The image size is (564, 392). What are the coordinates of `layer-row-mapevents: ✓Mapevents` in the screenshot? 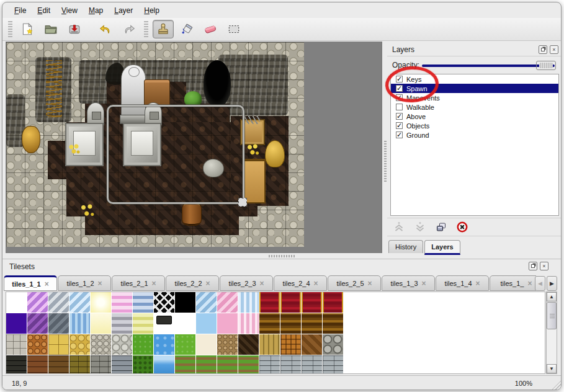 It's located at (475, 98).